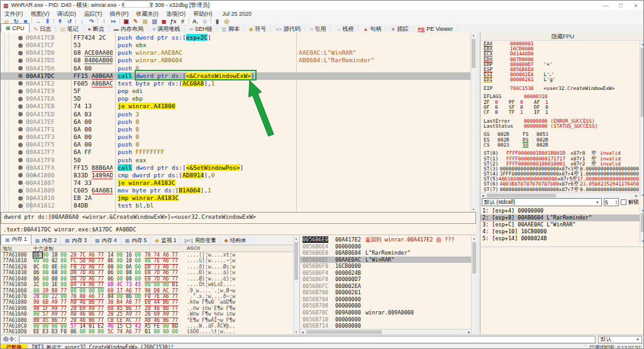  What do you see at coordinates (147, 291) in the screenshot?
I see `dump-row: 77A6106000 39 B8 7700 00 00 0060 17 A6 7…` at bounding box center [147, 291].